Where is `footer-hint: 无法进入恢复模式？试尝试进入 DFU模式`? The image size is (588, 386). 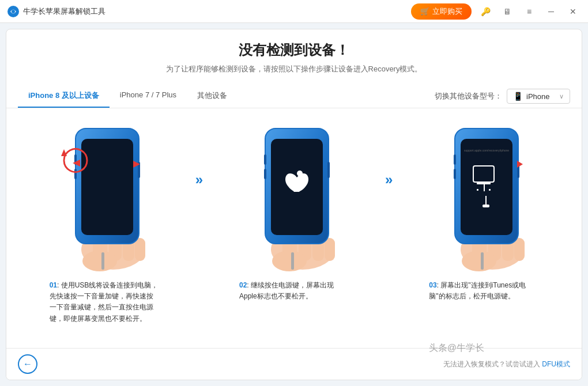
footer-hint: 无法进入恢复模式？试尝试进入 DFU模式 is located at coordinates (507, 364).